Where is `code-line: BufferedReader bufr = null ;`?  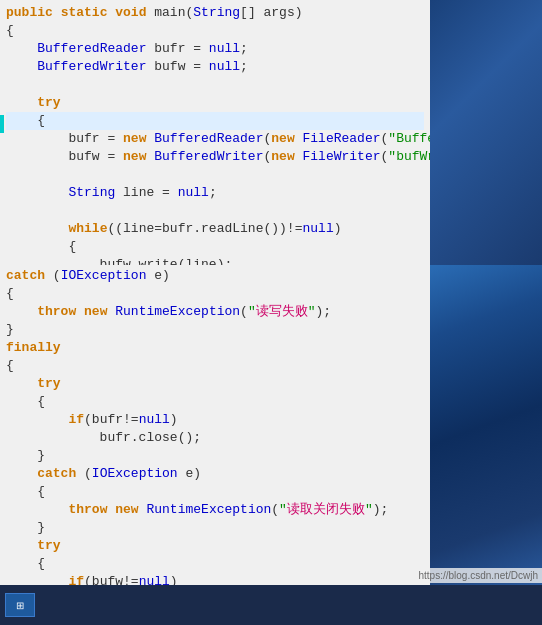 code-line: BufferedReader bufr = null ; is located at coordinates (215, 49).